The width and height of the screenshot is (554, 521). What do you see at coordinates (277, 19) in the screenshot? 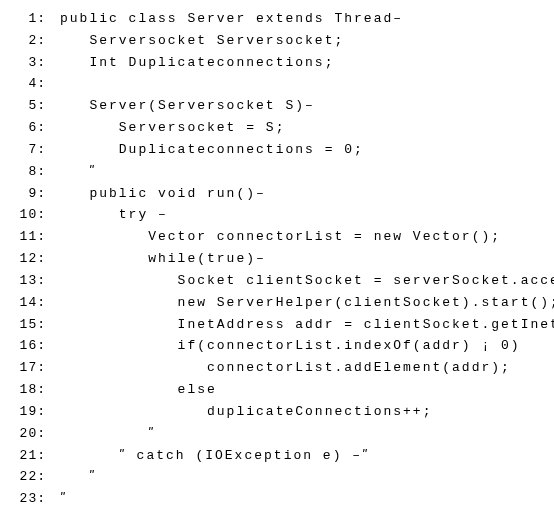
I see `code-line: 1:public class Server extends Thread–` at bounding box center [277, 19].